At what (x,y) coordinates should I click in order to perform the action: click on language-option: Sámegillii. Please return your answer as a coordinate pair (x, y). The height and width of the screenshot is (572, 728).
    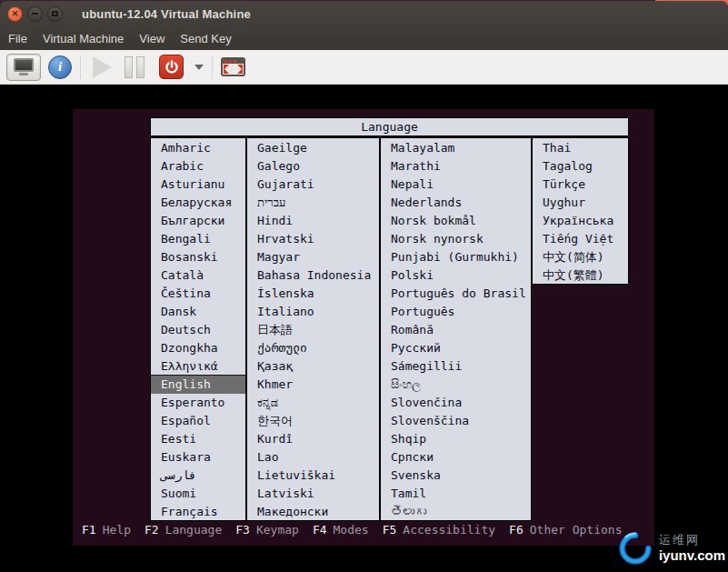
    Looking at the image, I should click on (456, 366).